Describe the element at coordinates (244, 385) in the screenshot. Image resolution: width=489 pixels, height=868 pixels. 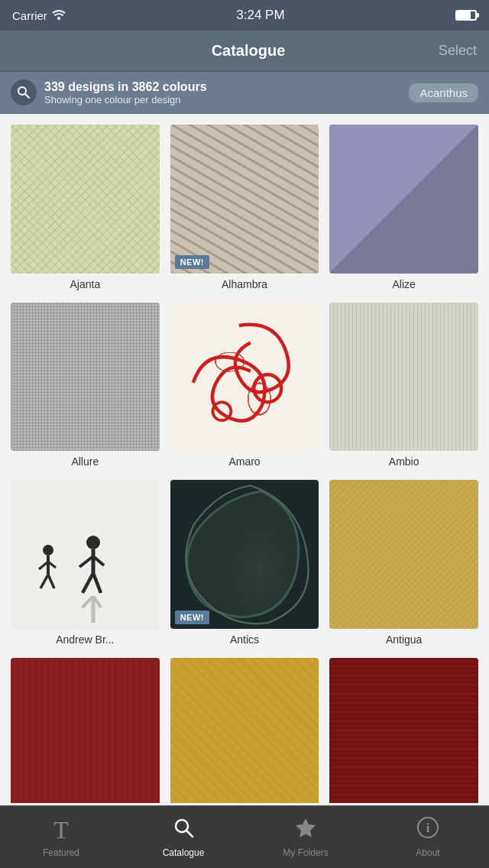
I see `grid-item-amaro: Amaro` at that location.